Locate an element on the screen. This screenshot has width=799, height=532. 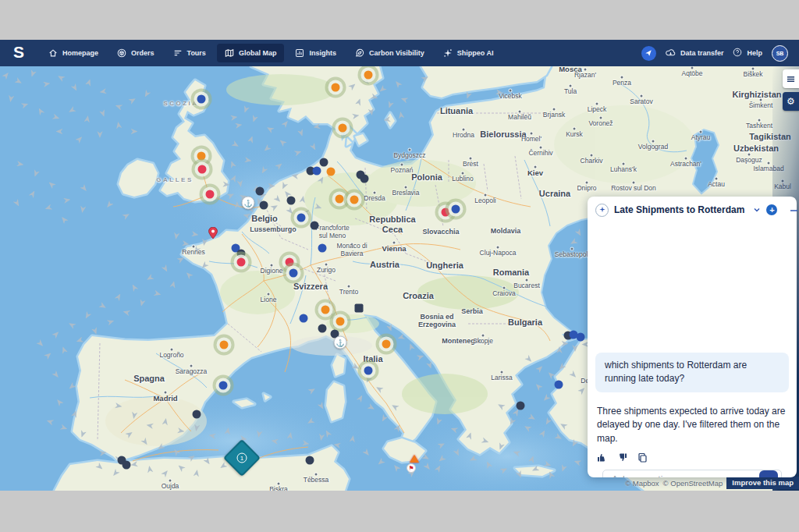
top-letterbox is located at coordinates (400, 20).